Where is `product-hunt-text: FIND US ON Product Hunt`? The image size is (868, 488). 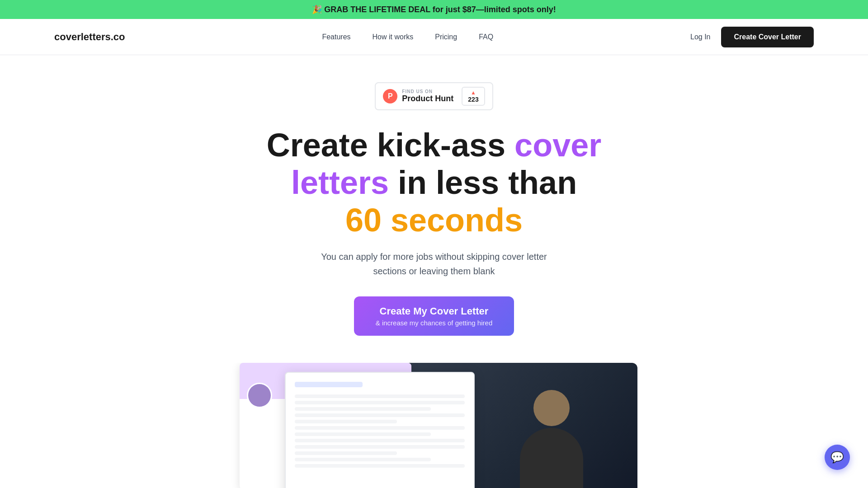
product-hunt-text: FIND US ON Product Hunt is located at coordinates (428, 96).